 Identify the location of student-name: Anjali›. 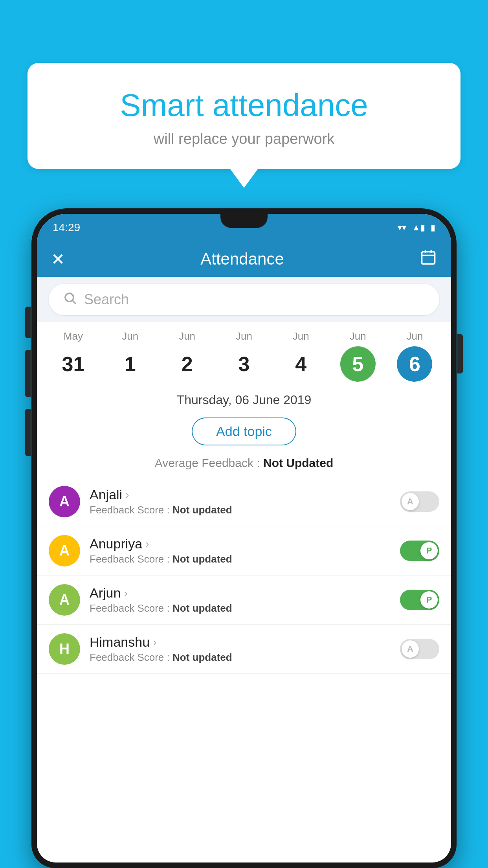
(240, 495).